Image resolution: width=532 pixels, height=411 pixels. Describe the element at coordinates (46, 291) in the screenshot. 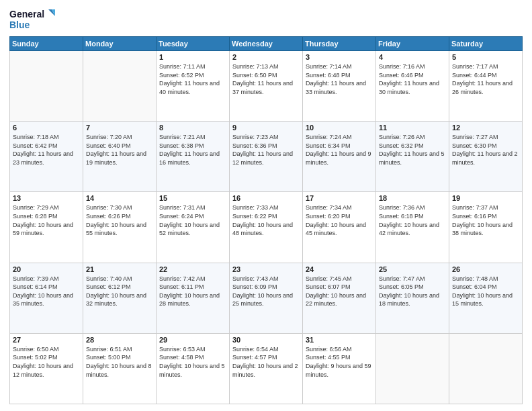

I see `day-info: Sunrise: 7:39 AMSunset: 6:14 PMDaylight:…` at that location.